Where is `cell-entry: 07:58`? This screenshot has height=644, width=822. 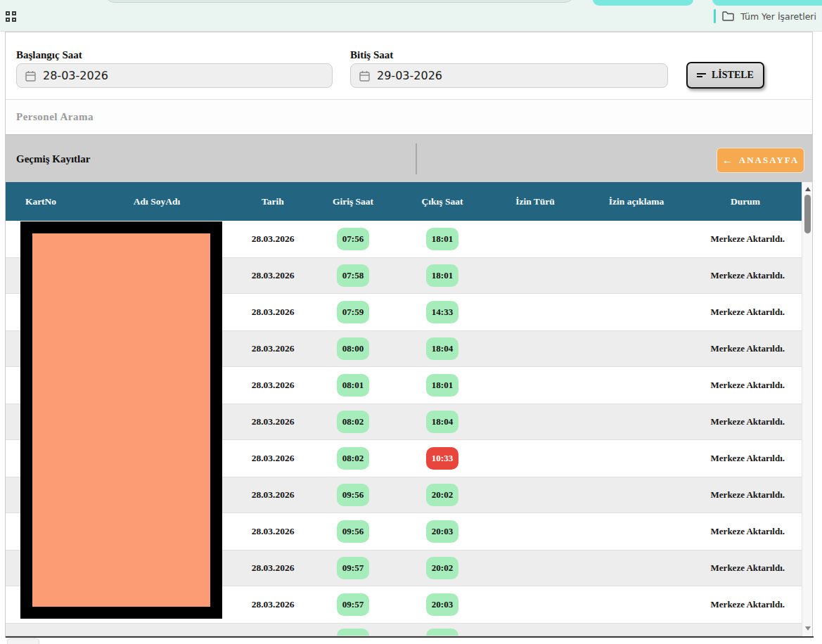
cell-entry: 07:58 is located at coordinates (353, 276).